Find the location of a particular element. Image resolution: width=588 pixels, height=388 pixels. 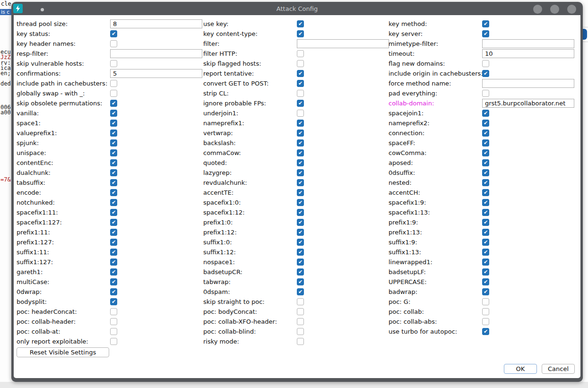

cancel-button: Cancel is located at coordinates (558, 369).